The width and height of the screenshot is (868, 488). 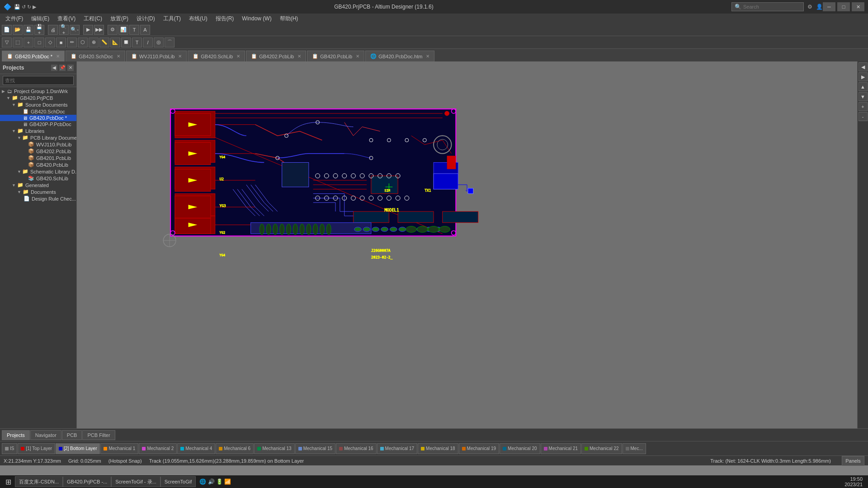 What do you see at coordinates (9, 449) in the screenshot?
I see `layer-tab-is: IS` at bounding box center [9, 449].